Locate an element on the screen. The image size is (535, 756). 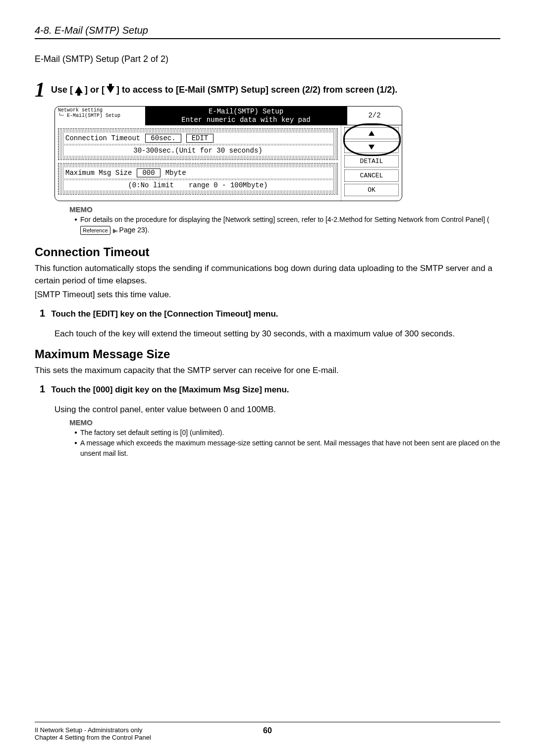
conn-timeout-hint: 30-300sec.(Unit for 30 seconds) is located at coordinates (198, 151).